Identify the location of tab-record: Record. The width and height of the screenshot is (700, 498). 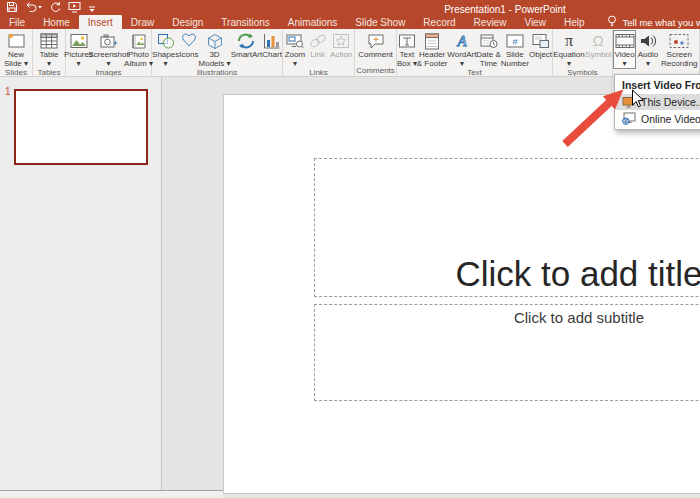
(439, 22).